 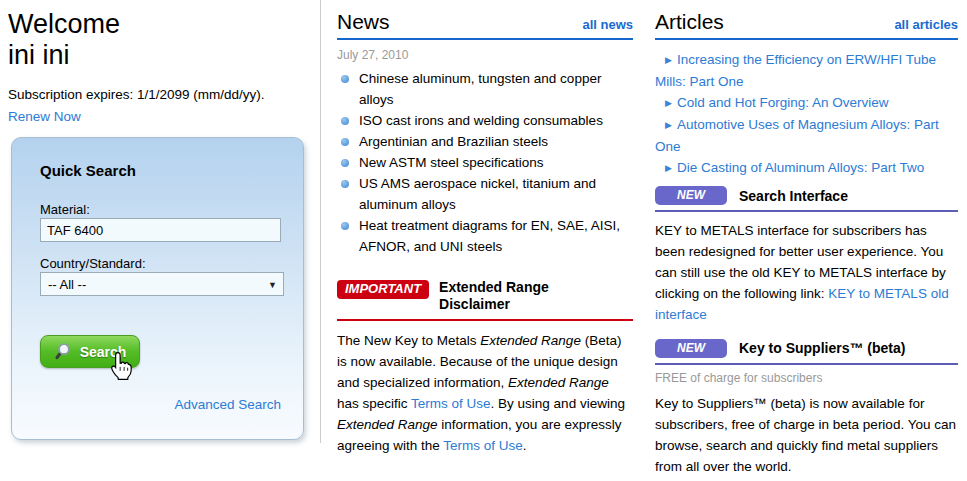 I want to click on important-badge: IMPORTANT, so click(x=383, y=290).